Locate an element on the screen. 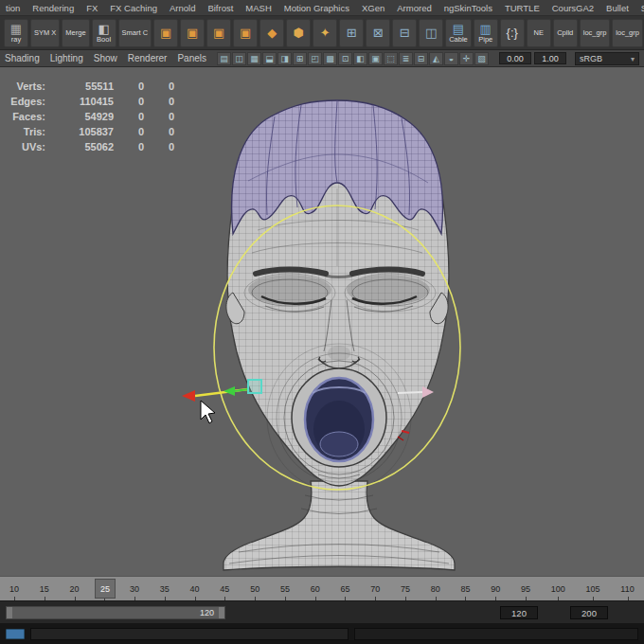 This screenshot has width=644, height=644. shelf-tool-button: ◆ is located at coordinates (272, 33).